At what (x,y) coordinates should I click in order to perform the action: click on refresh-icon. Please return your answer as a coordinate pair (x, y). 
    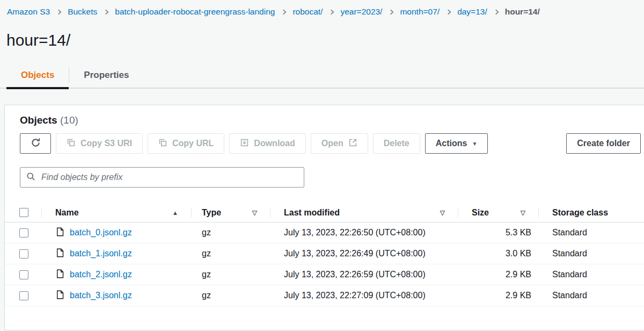
    Looking at the image, I should click on (35, 144).